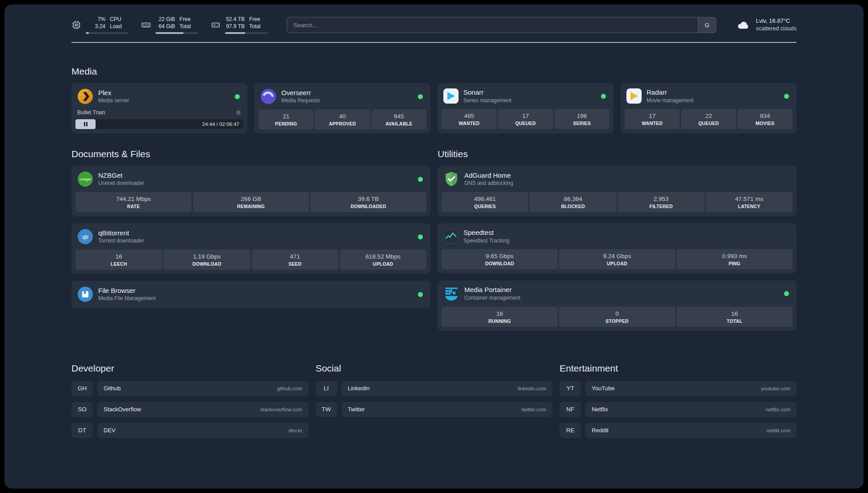 Image resolution: width=868 pixels, height=493 pixels. Describe the element at coordinates (600, 430) in the screenshot. I see `bookmark-name: Reddit` at that location.